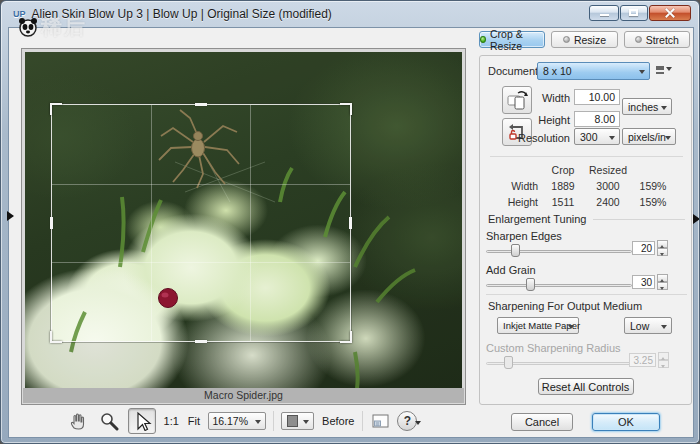  Describe the element at coordinates (563, 170) in the screenshot. I see `column-header-crop: Crop` at that location.